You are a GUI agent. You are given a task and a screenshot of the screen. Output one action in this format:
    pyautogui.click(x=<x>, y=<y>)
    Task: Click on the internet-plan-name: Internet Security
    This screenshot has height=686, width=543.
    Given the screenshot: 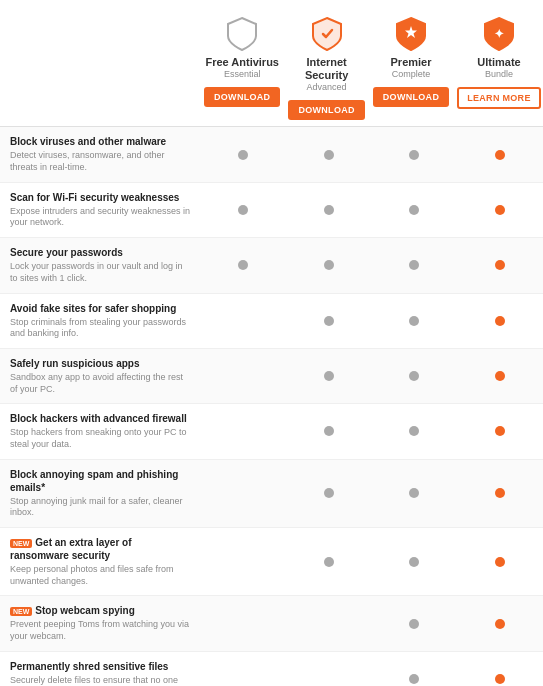 What is the action you would take?
    pyautogui.click(x=326, y=69)
    